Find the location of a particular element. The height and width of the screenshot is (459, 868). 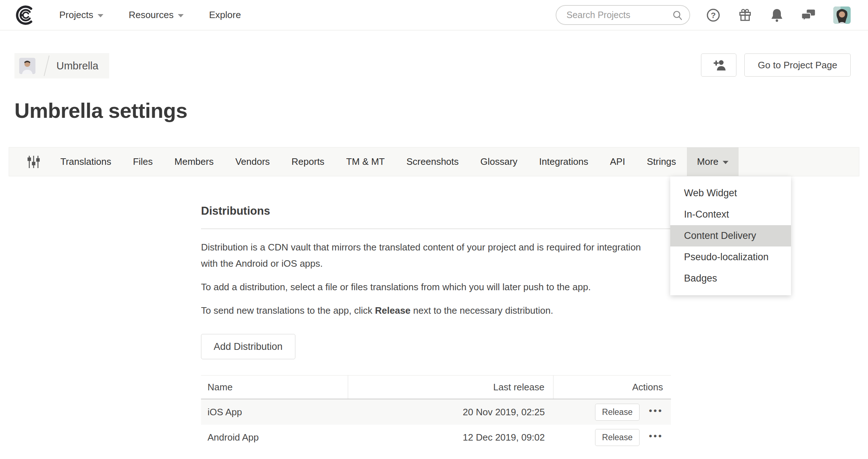

tab-label: Reports is located at coordinates (308, 162).